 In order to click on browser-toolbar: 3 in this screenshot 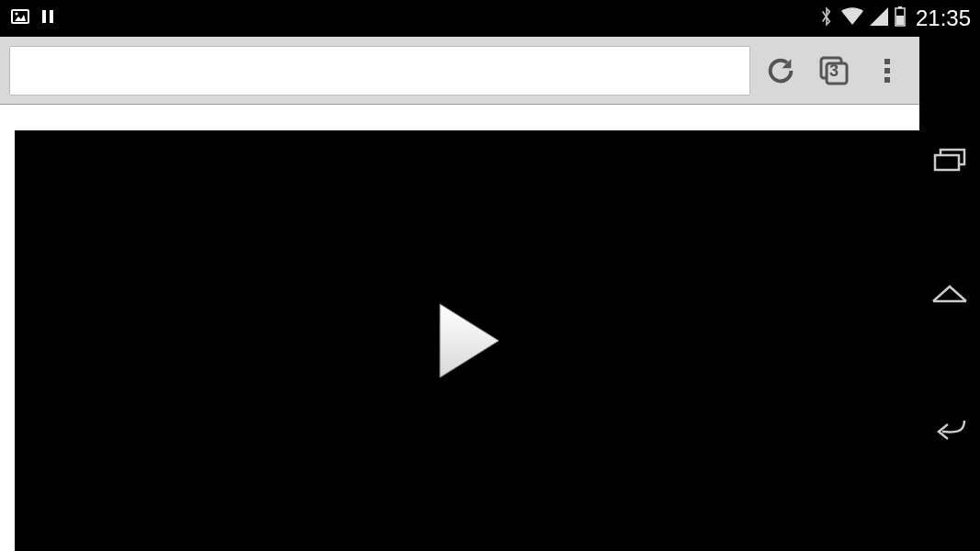, I will do `click(459, 71)`.